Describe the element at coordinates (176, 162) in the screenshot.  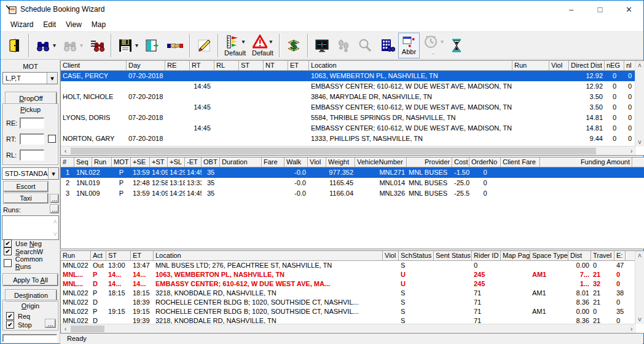
I see `column-header: +SL` at that location.